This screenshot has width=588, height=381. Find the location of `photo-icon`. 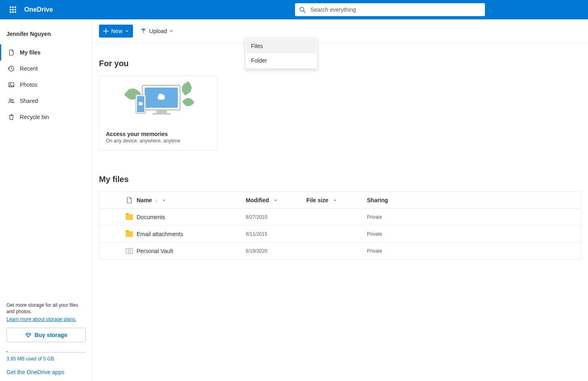

photo-icon is located at coordinates (11, 85).